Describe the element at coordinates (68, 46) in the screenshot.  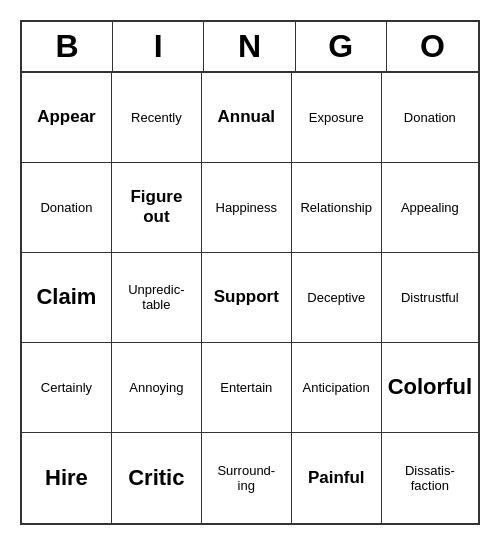
I see `header-letter: B` at that location.